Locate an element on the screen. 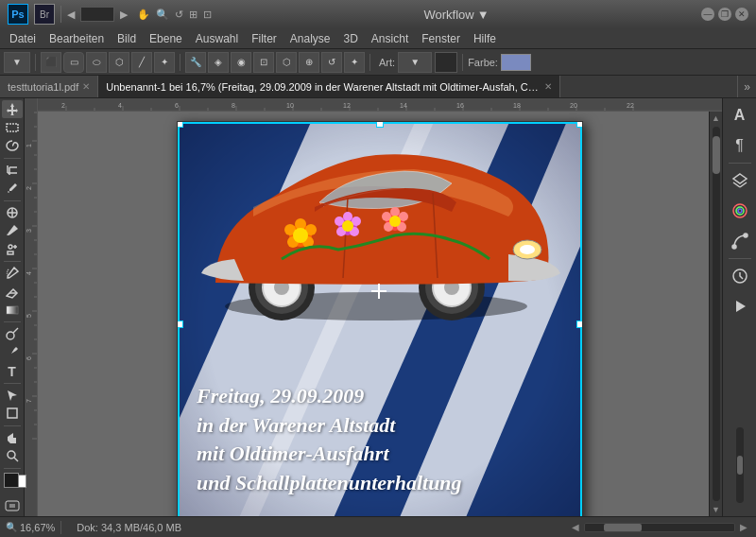 The height and width of the screenshot is (537, 756). menu-bild: Bild is located at coordinates (127, 39).